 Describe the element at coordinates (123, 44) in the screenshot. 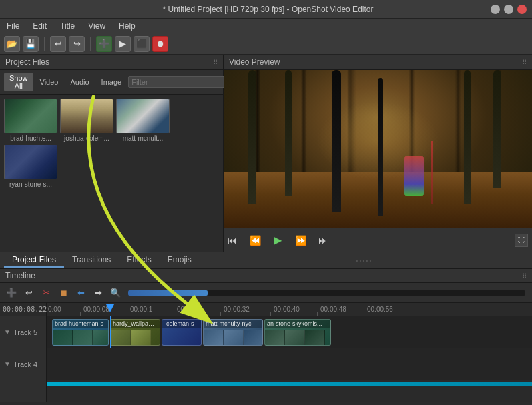

I see `preview-button: ▶` at that location.